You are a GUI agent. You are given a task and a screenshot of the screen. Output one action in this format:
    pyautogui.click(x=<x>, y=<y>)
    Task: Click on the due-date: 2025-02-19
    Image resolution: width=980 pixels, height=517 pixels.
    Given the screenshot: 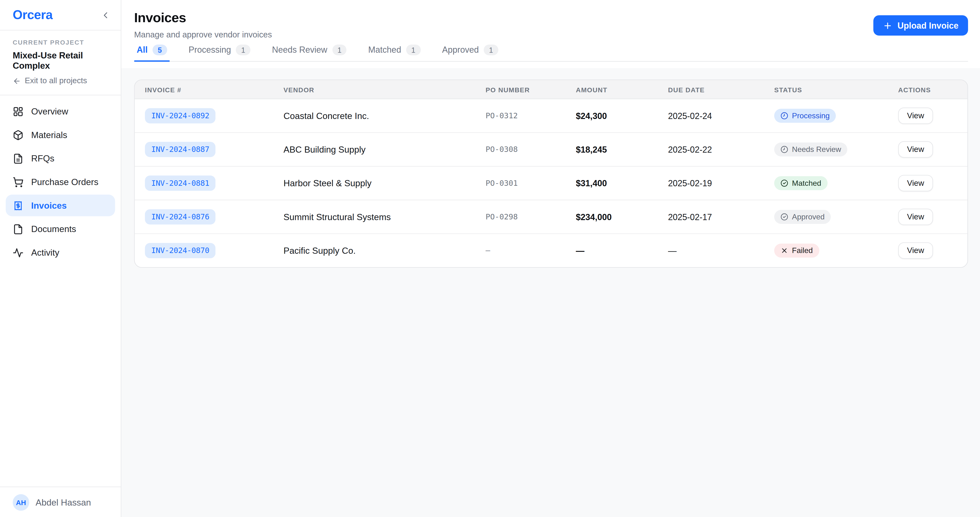 What is the action you would take?
    pyautogui.click(x=721, y=184)
    